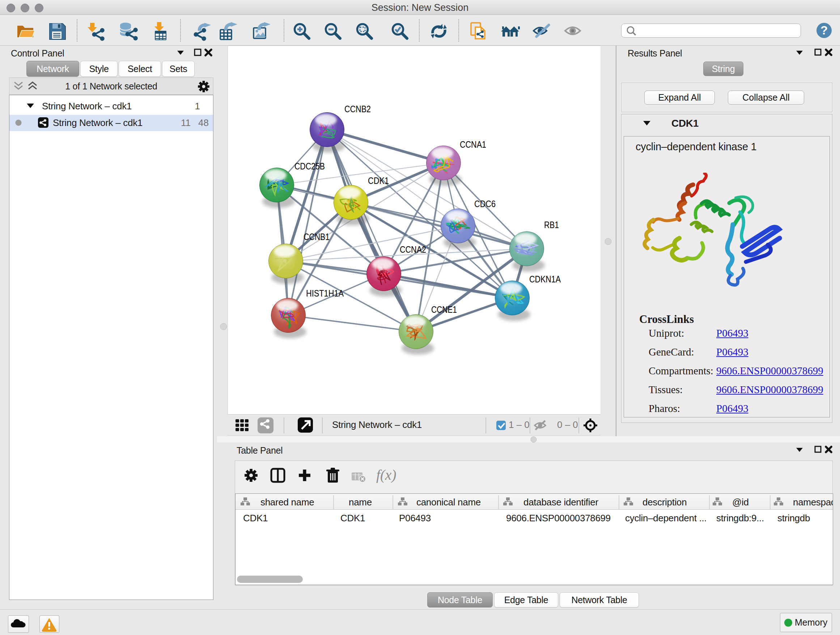  I want to click on svg-text: CCNB2, so click(358, 109).